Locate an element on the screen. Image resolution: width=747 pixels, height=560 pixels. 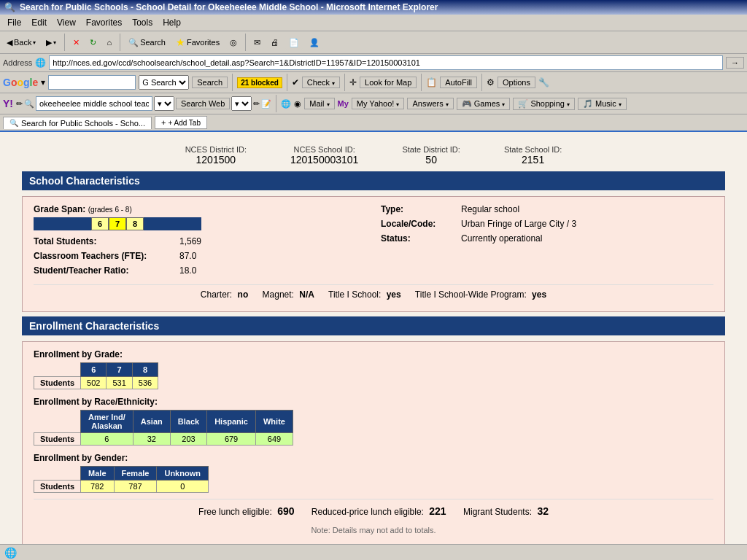
reduced-lunch-label: Reduced-price lunch eligible: is located at coordinates (368, 512).